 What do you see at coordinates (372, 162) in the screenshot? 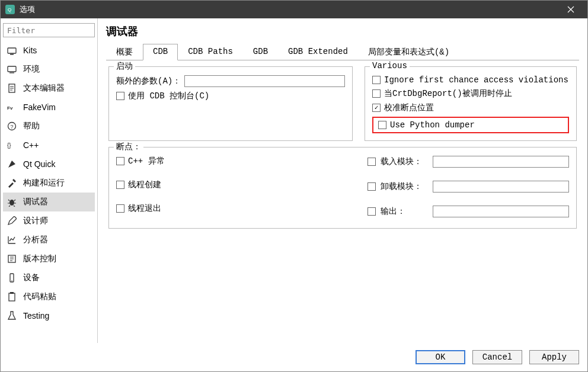
I see `load-module-checkbox` at bounding box center [372, 162].